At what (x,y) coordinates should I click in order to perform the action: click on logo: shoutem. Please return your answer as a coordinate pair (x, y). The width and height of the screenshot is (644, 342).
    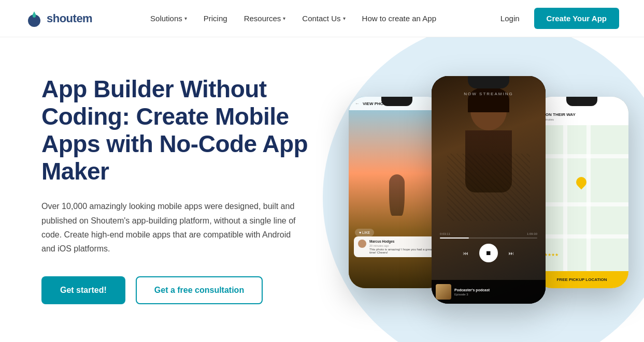
    Looking at the image, I should click on (59, 19).